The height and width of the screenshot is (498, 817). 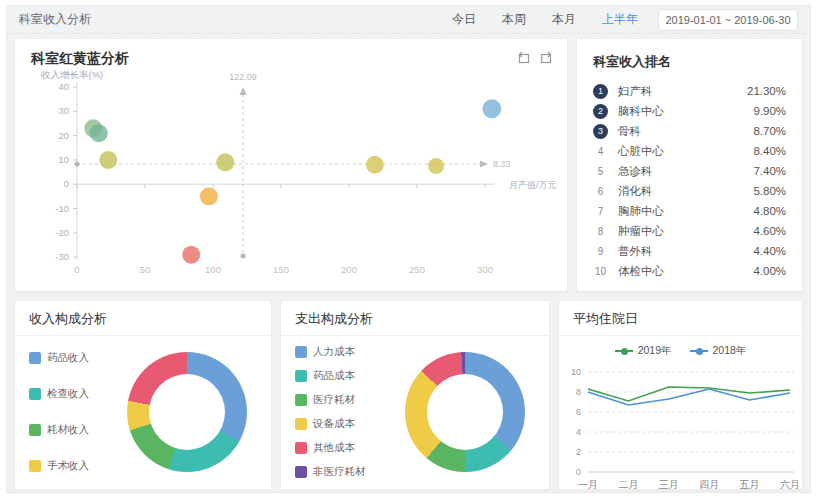 I want to click on legend-item: 医疗耗材, so click(x=330, y=400).